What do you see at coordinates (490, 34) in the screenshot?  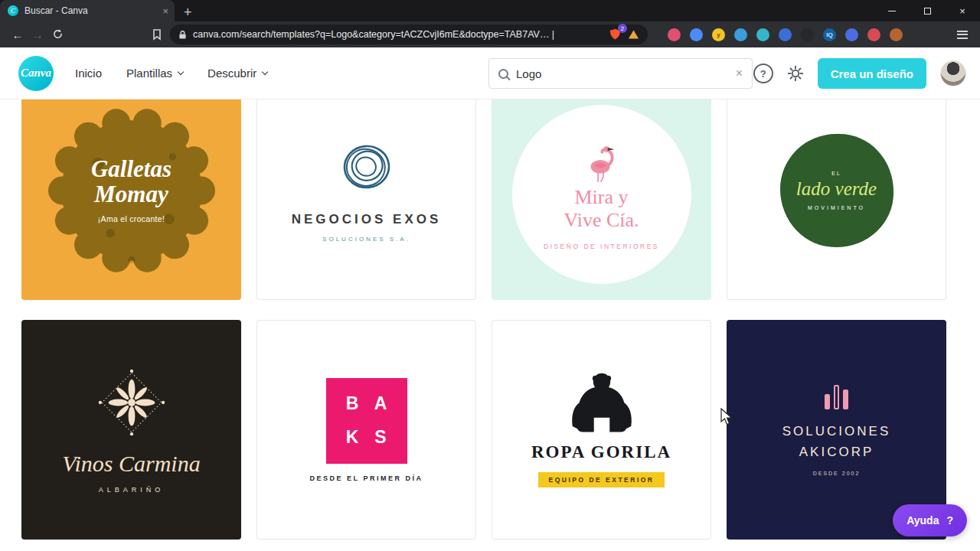 I see `browser-toolbar: ← → canva.com/search/templates?q=Logo&ca…` at bounding box center [490, 34].